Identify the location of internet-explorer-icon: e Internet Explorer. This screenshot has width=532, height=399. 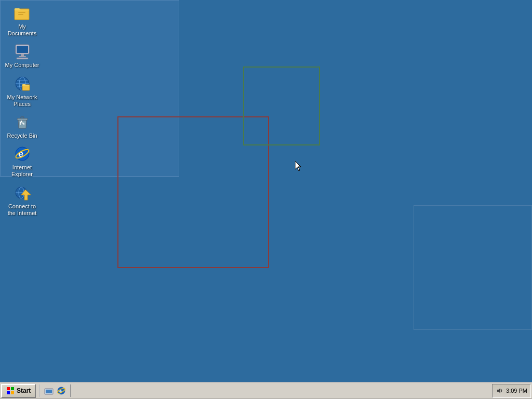
(22, 162).